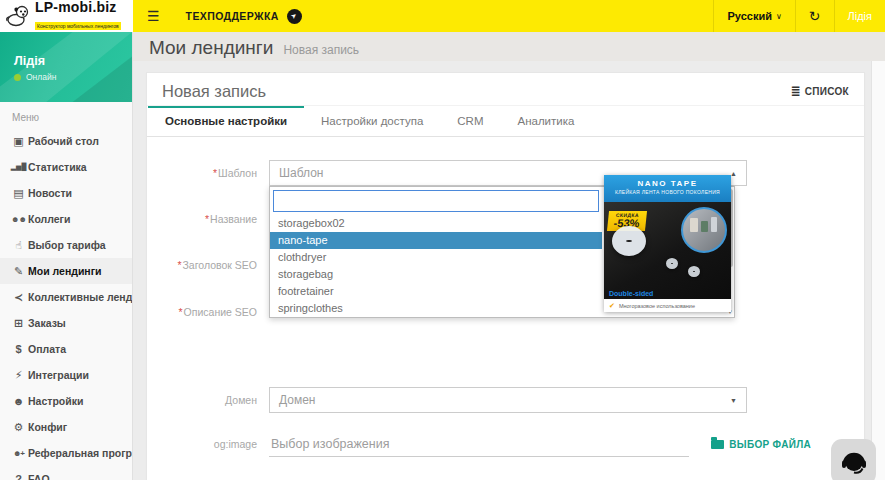  What do you see at coordinates (668, 192) in the screenshot?
I see `preview-subtitle: КЛЕЙКАЯ ЛЕНТА НОВОГО ПОКОЛЕНИЯ` at bounding box center [668, 192].